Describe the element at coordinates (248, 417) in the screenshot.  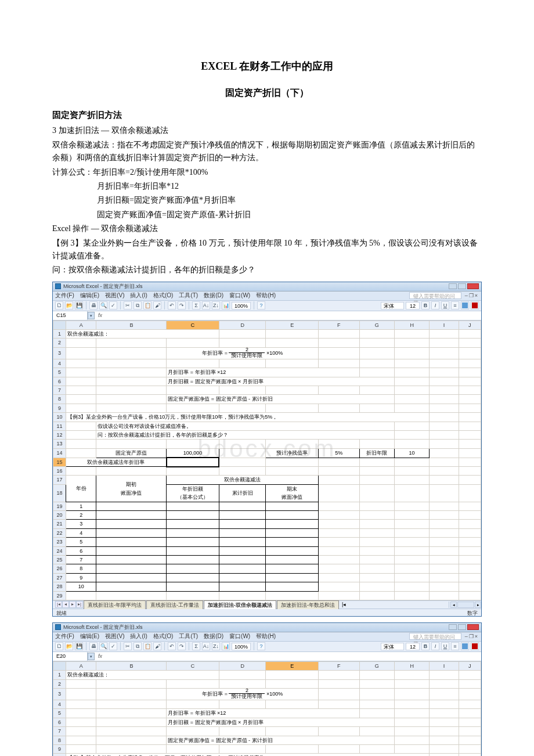
I see `cell-example-line1: 【例3】某企业外购一台生产设备，价格10万元，预计使用年限10年，预计净残值率为…` at that location.